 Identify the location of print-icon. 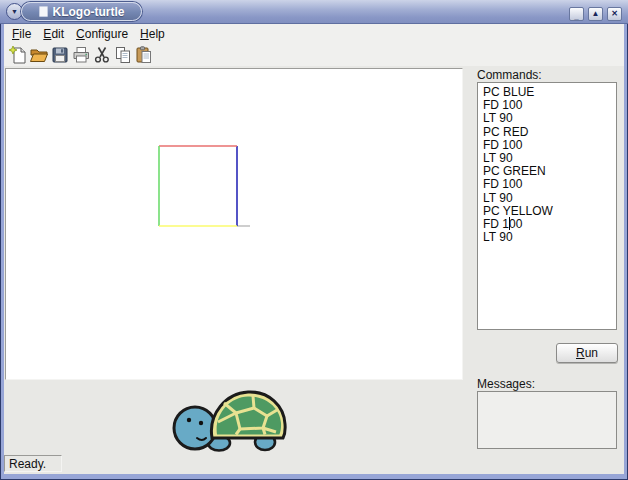
(81, 55).